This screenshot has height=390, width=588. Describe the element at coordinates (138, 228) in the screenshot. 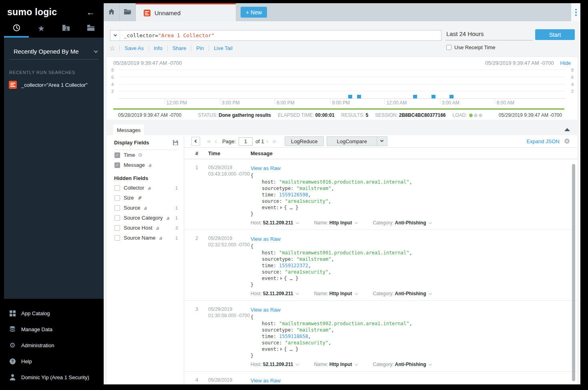

I see `field-label: Source Host` at that location.